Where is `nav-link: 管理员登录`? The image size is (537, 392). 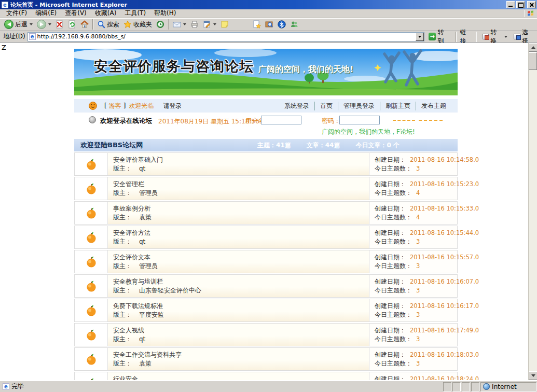 nav-link: 管理员登录 is located at coordinates (359, 106).